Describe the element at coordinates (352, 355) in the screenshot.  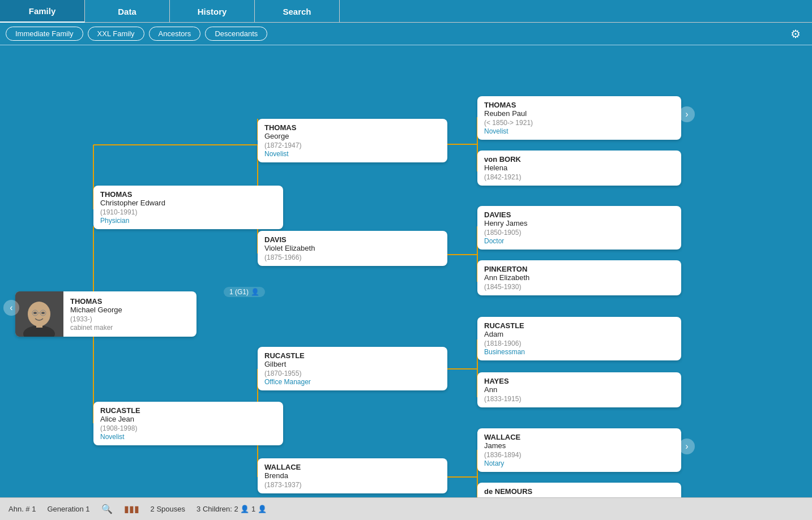
I see `mat-gf-surname: RUCASTLE` at that location.